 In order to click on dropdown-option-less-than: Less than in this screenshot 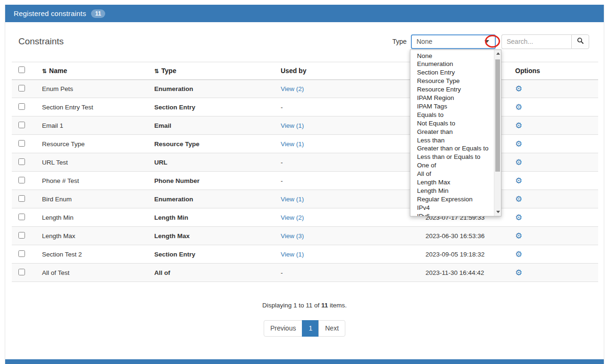, I will do `click(456, 141)`.